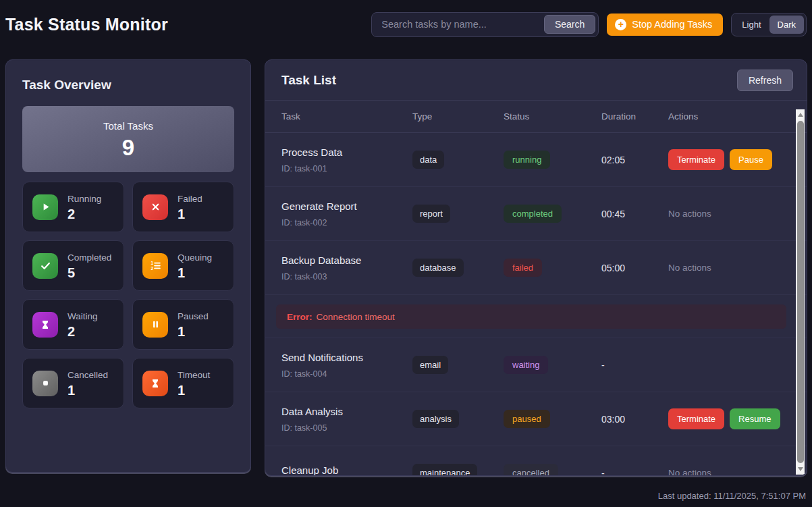  I want to click on x-icon, so click(155, 207).